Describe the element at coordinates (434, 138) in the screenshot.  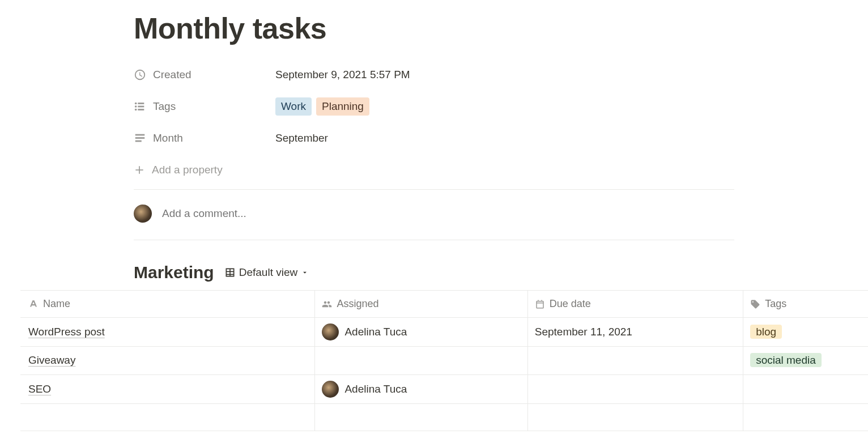
I see `property-month: Month September` at that location.